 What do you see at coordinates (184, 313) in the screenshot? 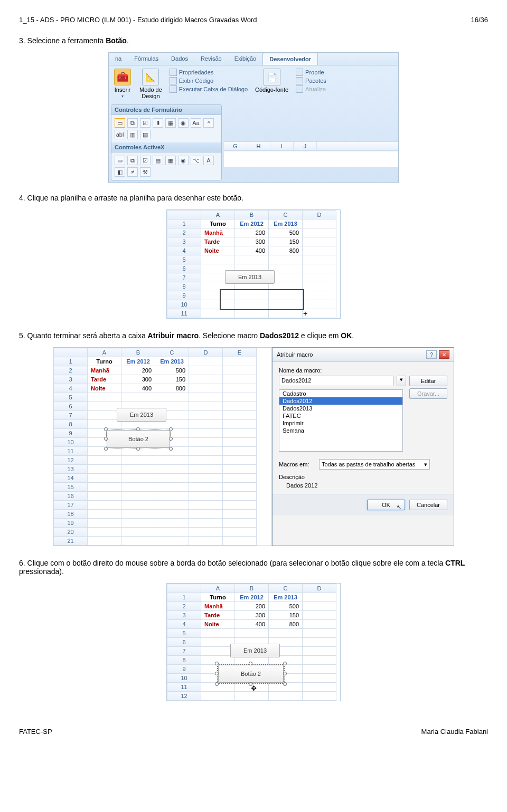
I see `cell: 11` at bounding box center [184, 313].